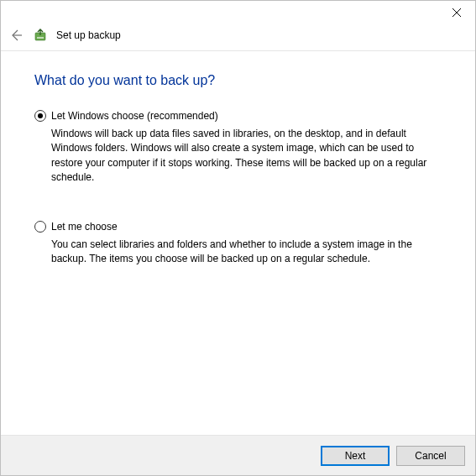 The width and height of the screenshot is (476, 476). I want to click on option-desc-let-me-choose: You can select libraries and folders and…, so click(247, 252).